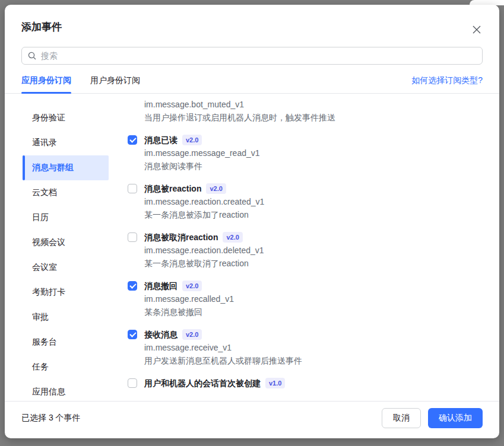 Image resolution: width=504 pixels, height=446 pixels. What do you see at coordinates (252, 84) in the screenshot?
I see `tab-bar: 应用身份订阅 用户身份订阅 如何选择订阅类型?` at bounding box center [252, 84].